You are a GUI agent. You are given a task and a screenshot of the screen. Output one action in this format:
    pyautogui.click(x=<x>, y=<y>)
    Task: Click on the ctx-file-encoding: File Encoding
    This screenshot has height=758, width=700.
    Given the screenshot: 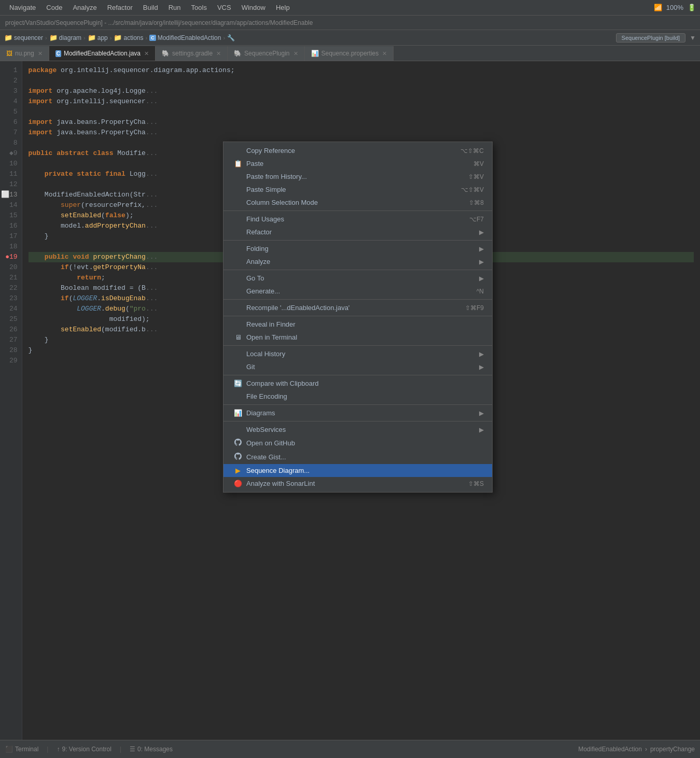 What is the action you would take?
    pyautogui.click(x=358, y=396)
    